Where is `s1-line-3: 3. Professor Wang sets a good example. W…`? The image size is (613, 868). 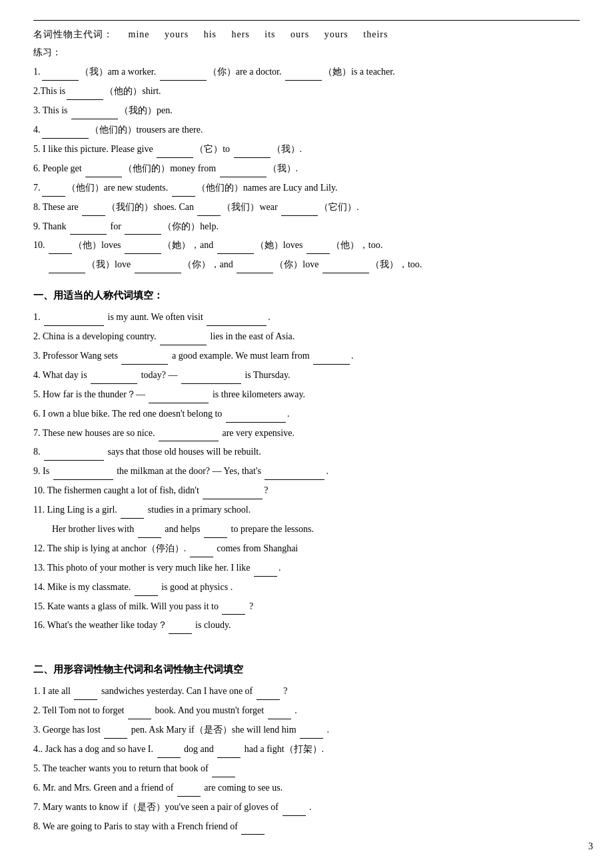 s1-line-3: 3. Professor Wang sets a good example. W… is located at coordinates (306, 356).